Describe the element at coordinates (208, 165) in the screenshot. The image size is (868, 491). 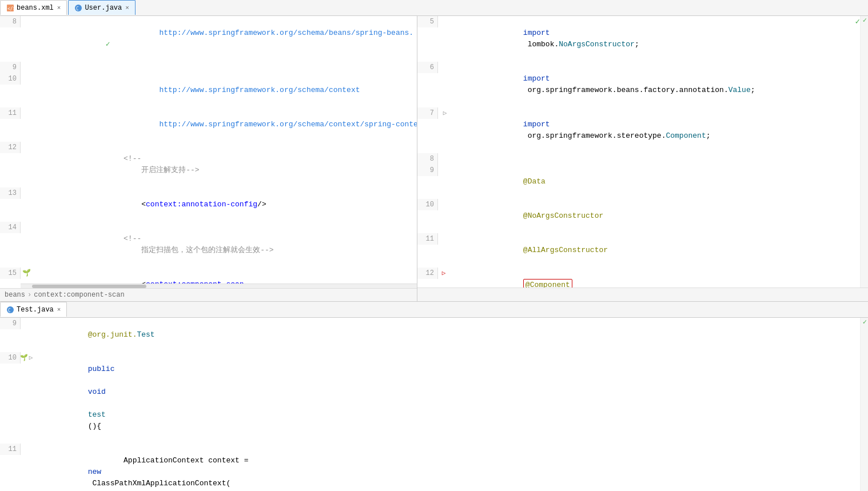
I see `code-line-12: 12 <!-- 开启注解支持-->` at that location.